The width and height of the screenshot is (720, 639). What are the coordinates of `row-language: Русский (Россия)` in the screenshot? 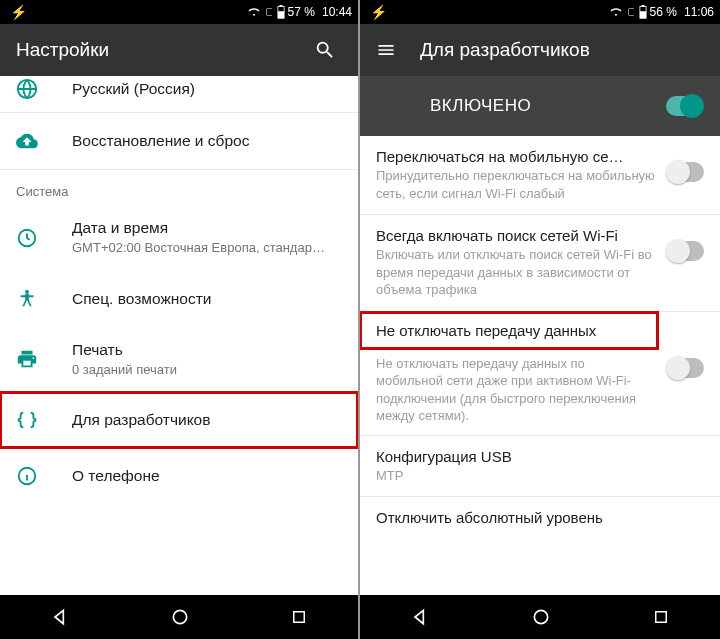 It's located at (179, 94).